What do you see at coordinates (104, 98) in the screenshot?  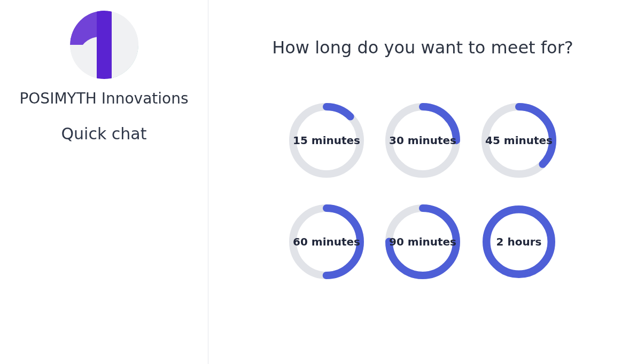 I see `brand-name: POSIMYTH Innovations` at bounding box center [104, 98].